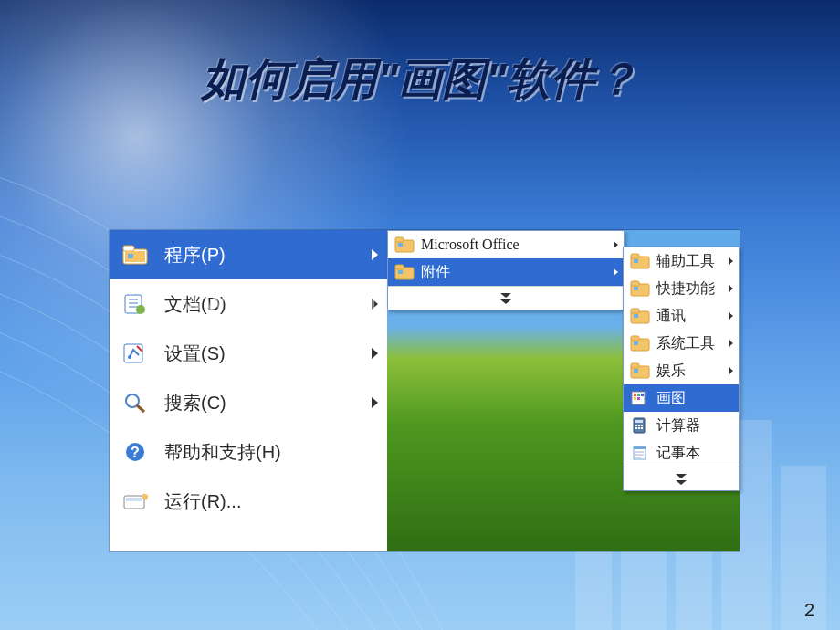 This screenshot has height=630, width=840. What do you see at coordinates (223, 453) in the screenshot?
I see `start-item-label: 帮助和支持(H)` at bounding box center [223, 453].